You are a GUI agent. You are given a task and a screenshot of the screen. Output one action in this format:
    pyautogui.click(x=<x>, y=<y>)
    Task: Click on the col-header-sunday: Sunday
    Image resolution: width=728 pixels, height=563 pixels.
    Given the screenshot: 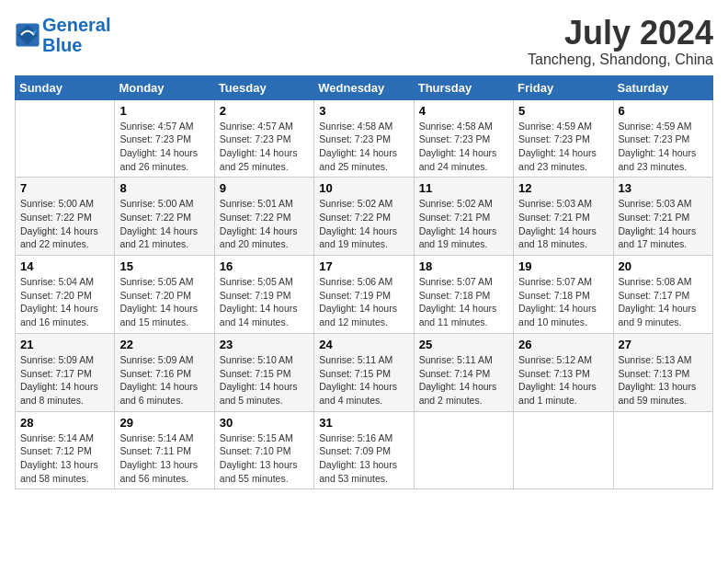 What is the action you would take?
    pyautogui.click(x=65, y=87)
    